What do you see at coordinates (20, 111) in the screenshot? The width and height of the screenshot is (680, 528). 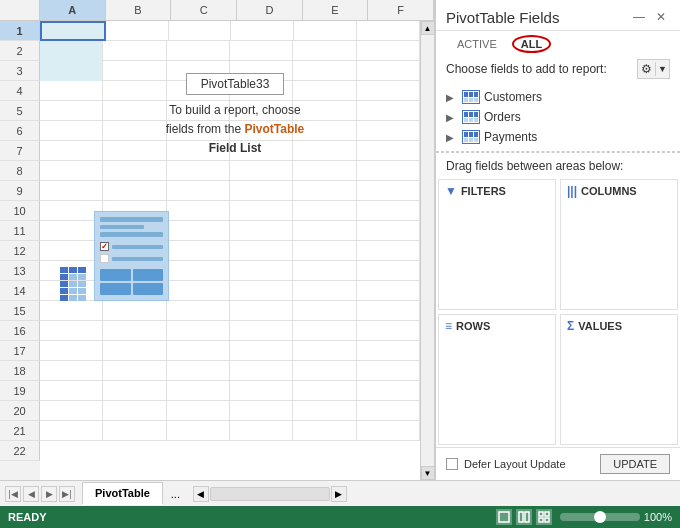 I see `row-num-5: 5` at bounding box center [20, 111].